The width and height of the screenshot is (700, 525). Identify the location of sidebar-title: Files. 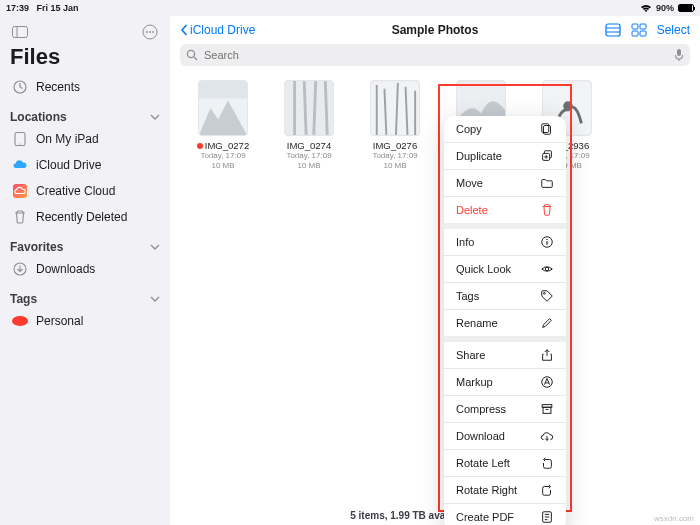
(85, 57).